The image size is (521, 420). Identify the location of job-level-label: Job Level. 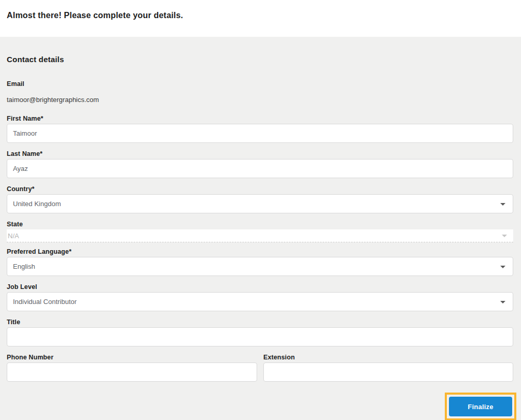
(260, 287).